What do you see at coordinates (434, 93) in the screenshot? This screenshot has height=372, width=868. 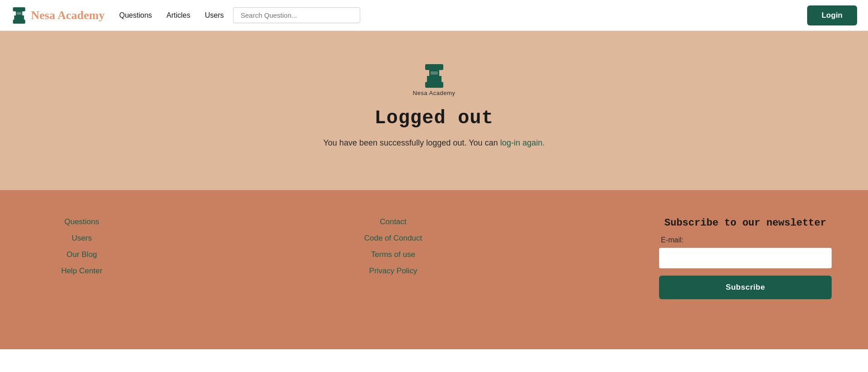 I see `hero-logo-label: Nesa Academy` at bounding box center [434, 93].